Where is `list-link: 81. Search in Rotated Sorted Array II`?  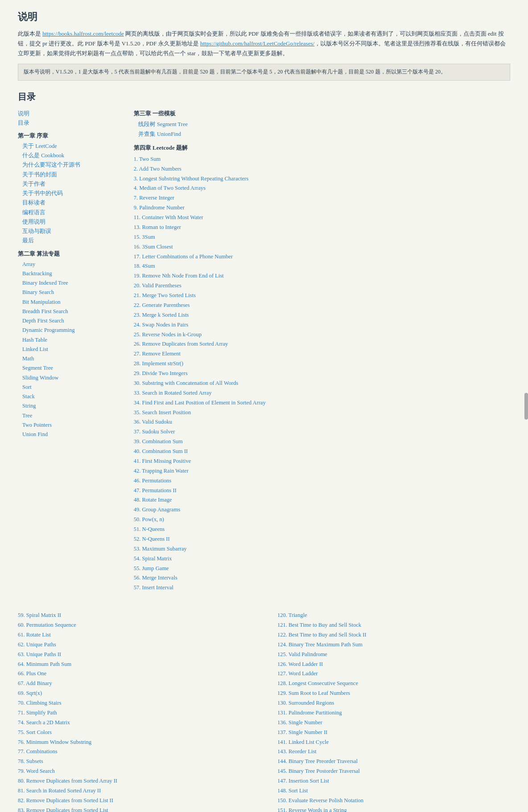
list-link: 81. Search in Rotated Sorted Array II is located at coordinates (59, 791).